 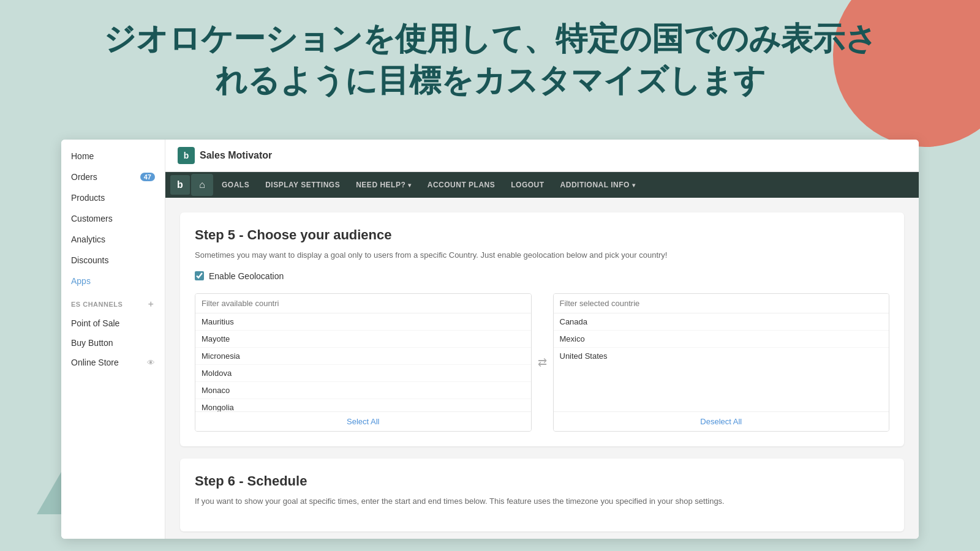 I want to click on list-item: Canada, so click(x=722, y=322).